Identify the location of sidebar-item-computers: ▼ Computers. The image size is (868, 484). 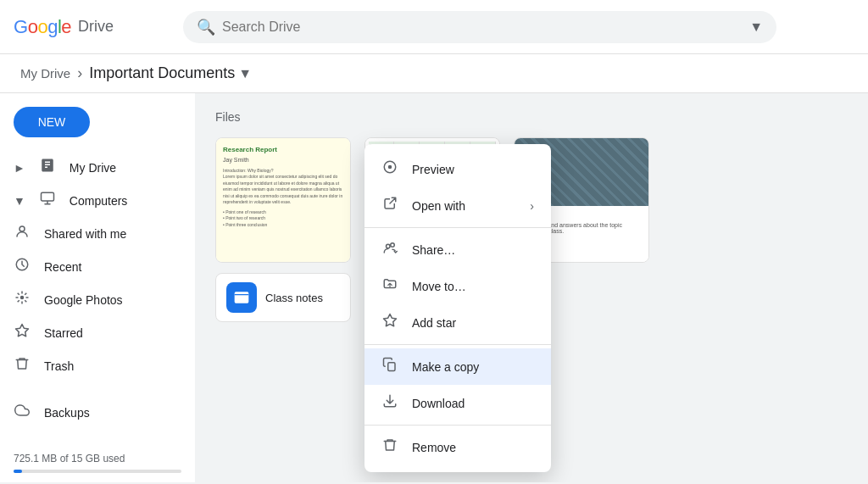
(91, 200).